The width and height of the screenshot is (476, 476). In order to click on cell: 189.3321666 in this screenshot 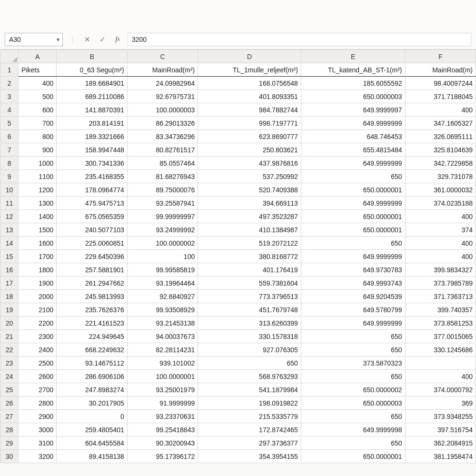, I will do `click(92, 137)`.